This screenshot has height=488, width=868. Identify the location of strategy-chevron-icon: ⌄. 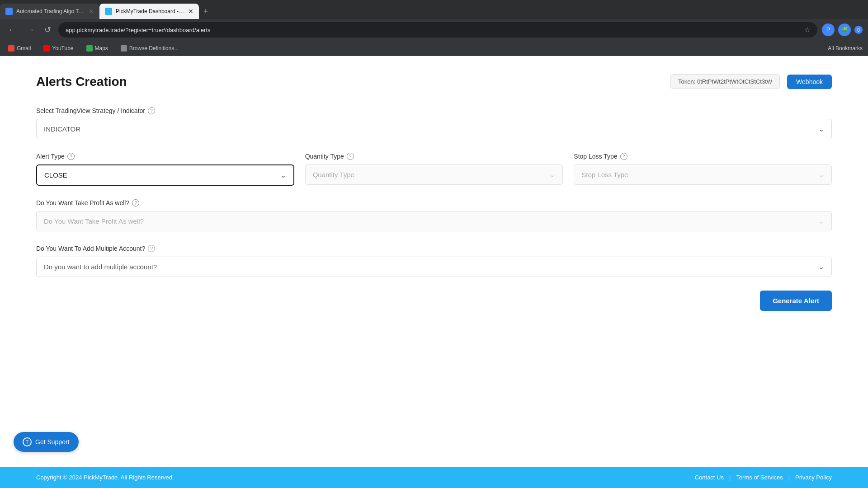
(821, 129).